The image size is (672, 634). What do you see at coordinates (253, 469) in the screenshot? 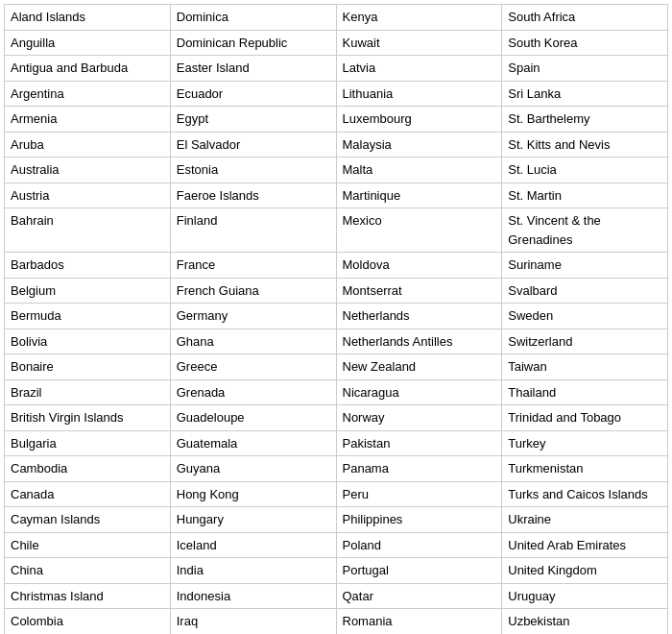
I see `country-cell: Guyana` at bounding box center [253, 469].